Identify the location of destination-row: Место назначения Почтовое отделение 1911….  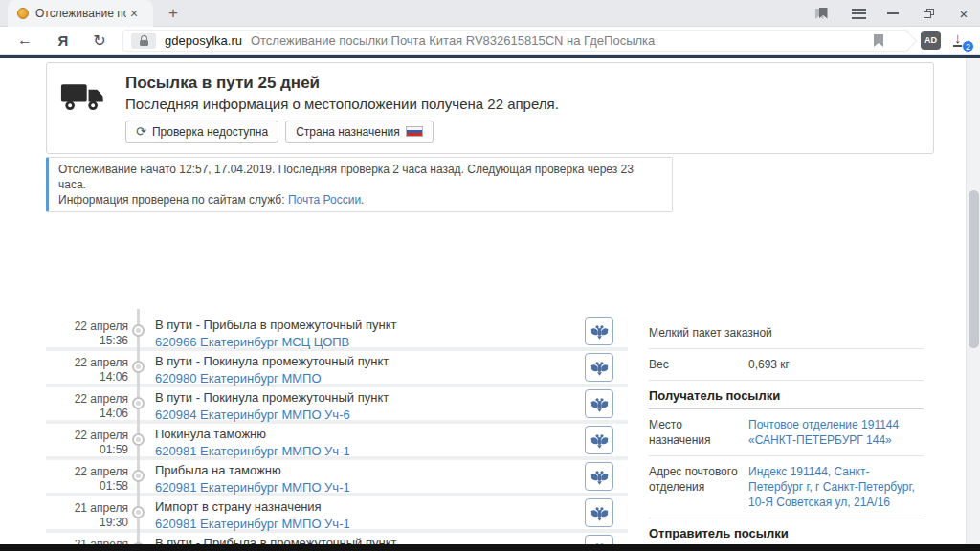
(787, 432).